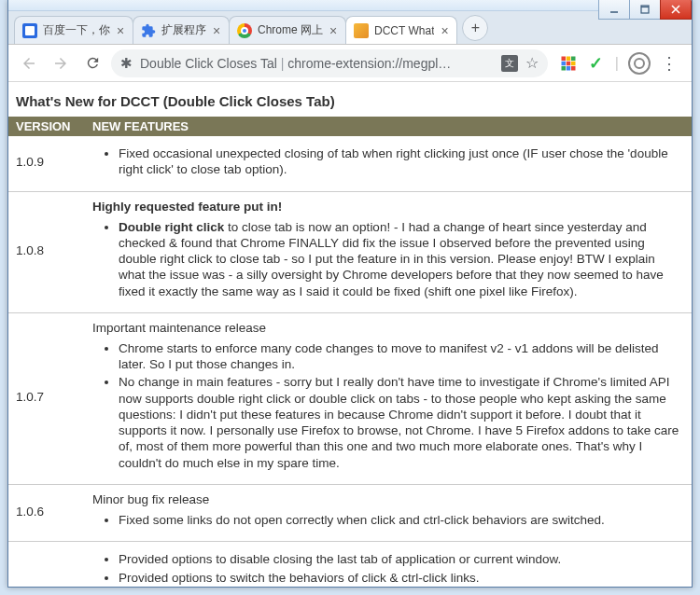  Describe the element at coordinates (350, 28) in the screenshot. I see `tabstrip: 百度一下，你 × 扩展程序 × Chrome 网上 × DCCT What × …` at that location.